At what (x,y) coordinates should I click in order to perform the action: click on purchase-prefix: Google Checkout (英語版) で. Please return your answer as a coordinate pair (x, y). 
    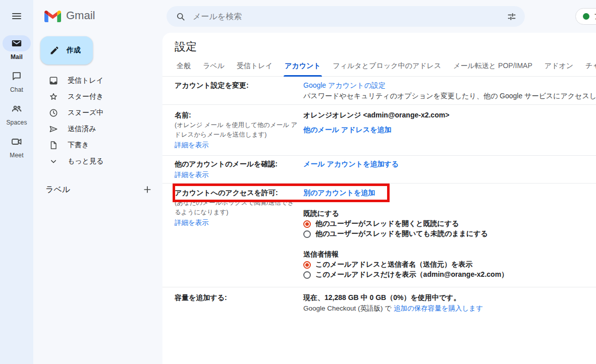
    Looking at the image, I should click on (348, 309).